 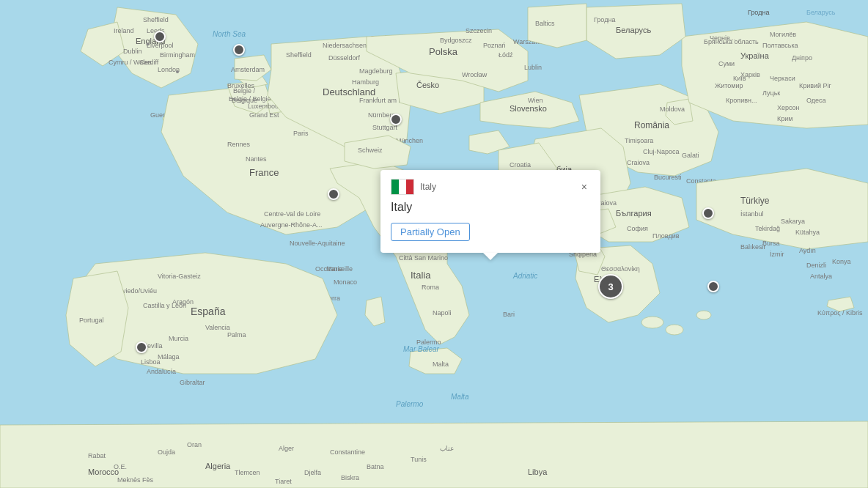 What do you see at coordinates (802, 58) in the screenshot?
I see `svg-text: Дніпро` at bounding box center [802, 58].